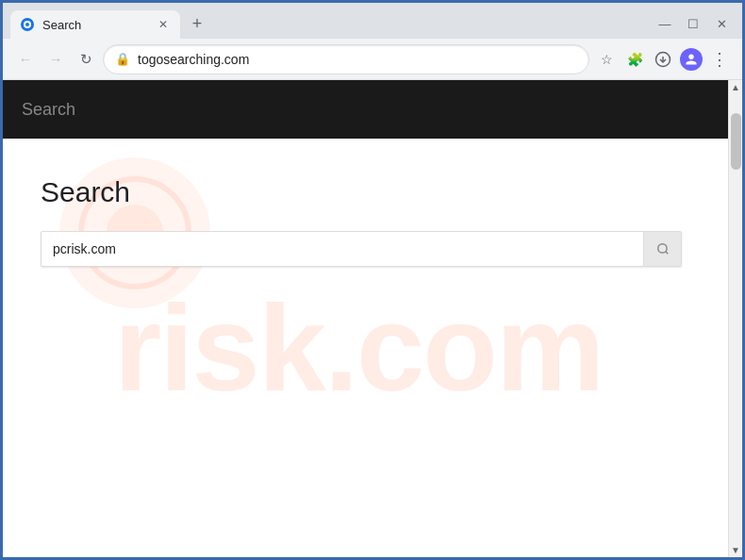 The width and height of the screenshot is (745, 560). Describe the element at coordinates (693, 24) in the screenshot. I see `maximize-button: ☐` at that location.